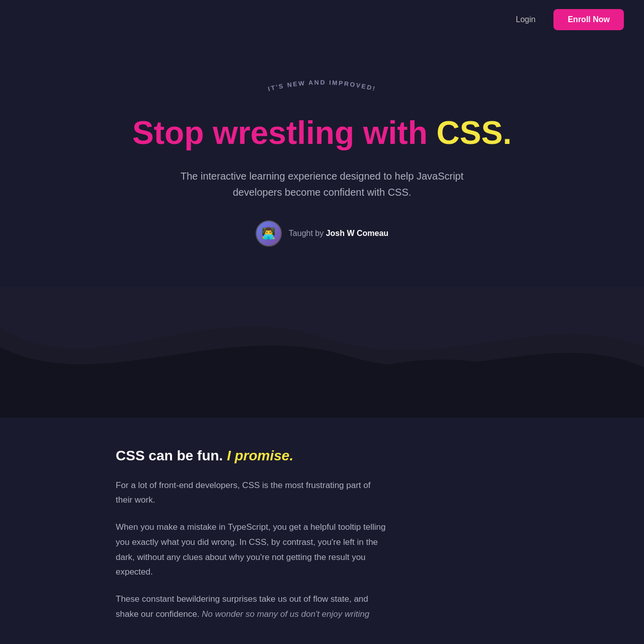 This screenshot has height=644, width=644. I want to click on heading-css: CSS., so click(474, 133).